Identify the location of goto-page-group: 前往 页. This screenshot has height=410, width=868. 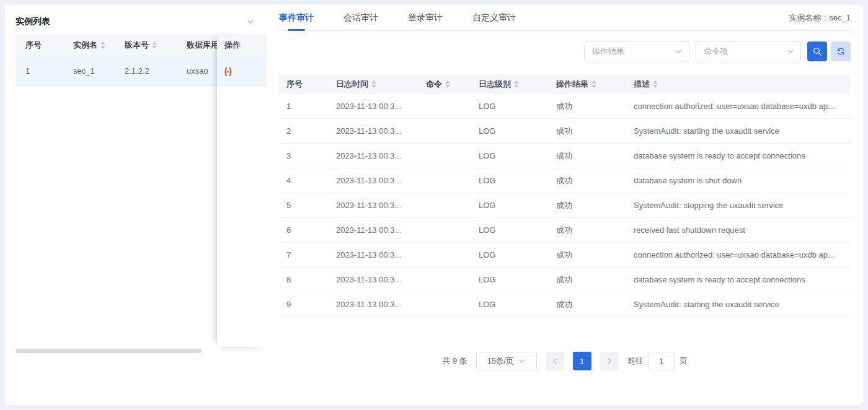
(657, 361).